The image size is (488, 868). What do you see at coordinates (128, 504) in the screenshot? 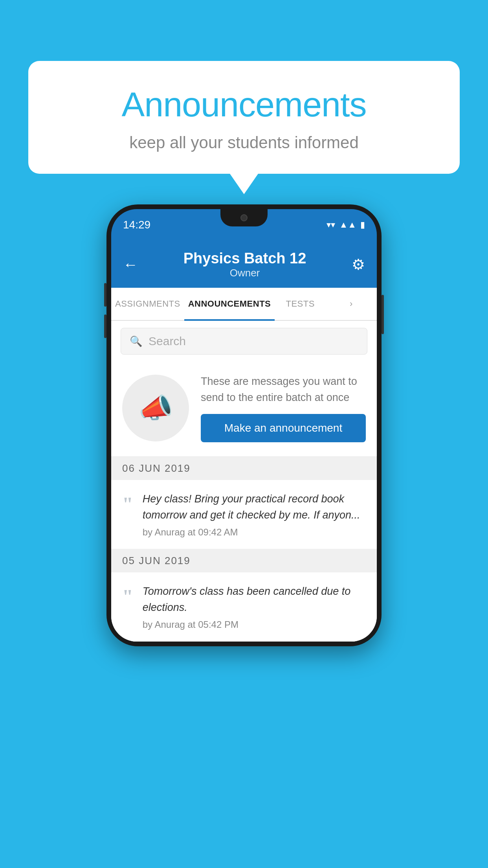
I see `quote-icon-1: "` at bounding box center [128, 504].